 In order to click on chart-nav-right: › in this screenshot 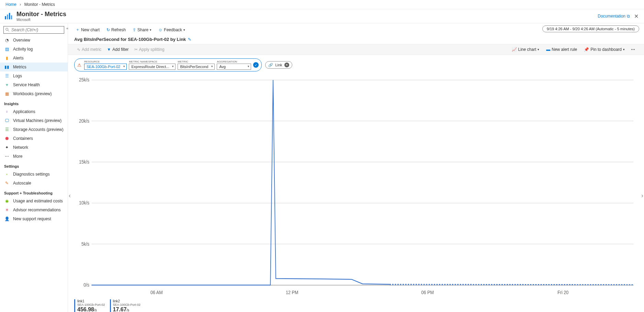, I will do `click(642, 196)`.